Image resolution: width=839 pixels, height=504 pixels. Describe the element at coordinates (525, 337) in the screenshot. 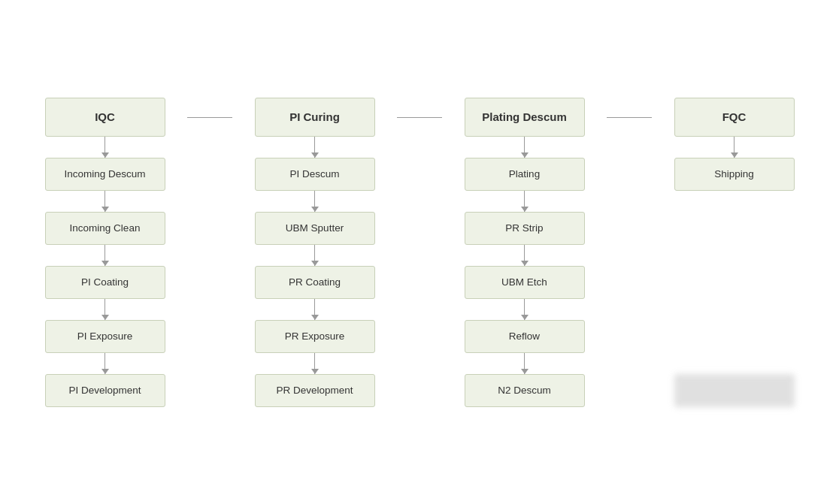

I see `node-reflow: Reflow` at that location.